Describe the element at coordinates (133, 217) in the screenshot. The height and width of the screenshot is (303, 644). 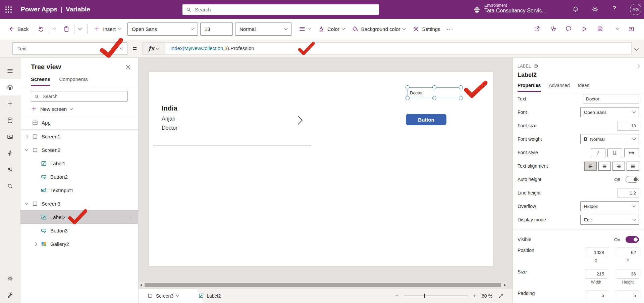
I see `item-options-button: ···` at that location.